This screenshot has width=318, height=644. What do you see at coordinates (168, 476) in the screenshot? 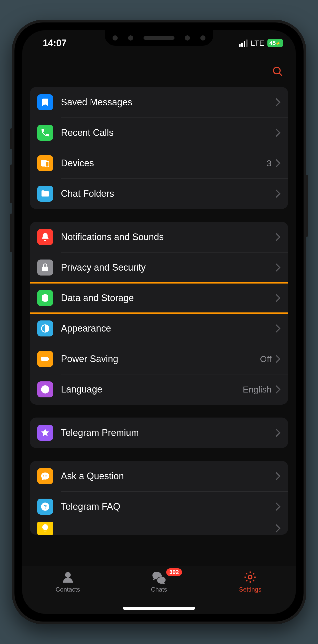
I see `row-label: Ask a Question` at bounding box center [168, 476].